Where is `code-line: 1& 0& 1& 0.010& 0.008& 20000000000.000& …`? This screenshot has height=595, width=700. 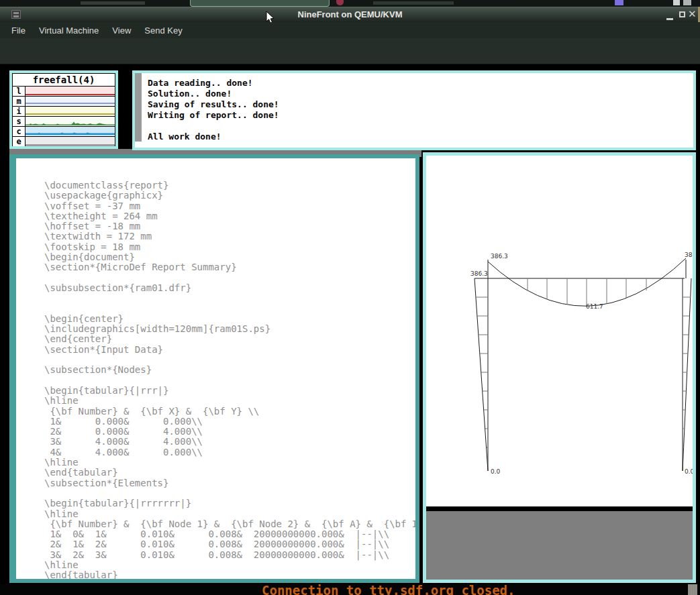 code-line: 1& 0& 1& 0.010& 0.008& 20000000000.000& … is located at coordinates (230, 534).